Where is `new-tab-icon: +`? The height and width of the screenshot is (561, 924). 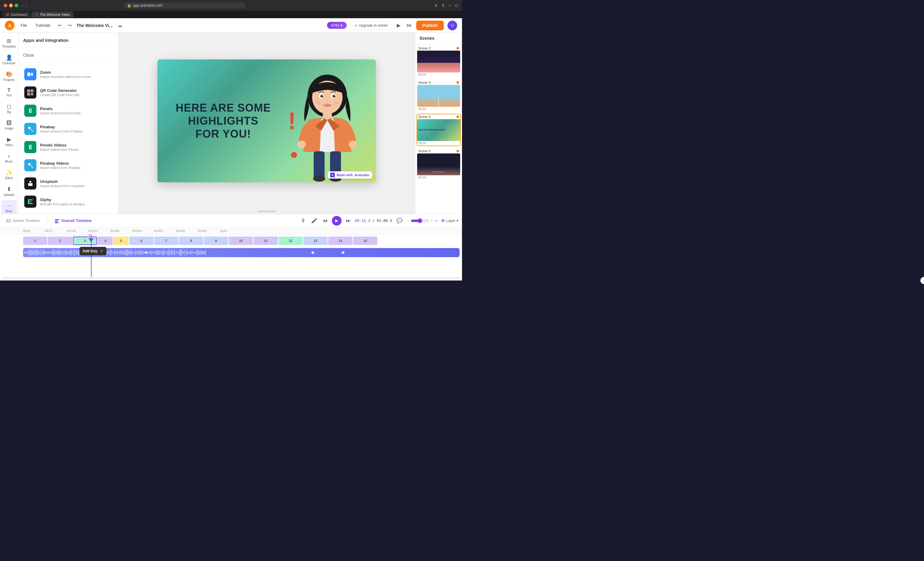 new-tab-icon: + is located at coordinates (450, 5).